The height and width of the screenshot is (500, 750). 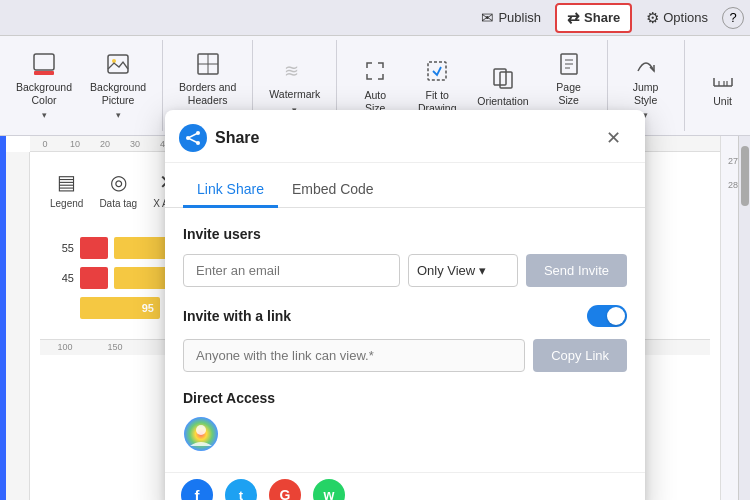 I want to click on ruler-mark: 0, so click(x=45, y=144).